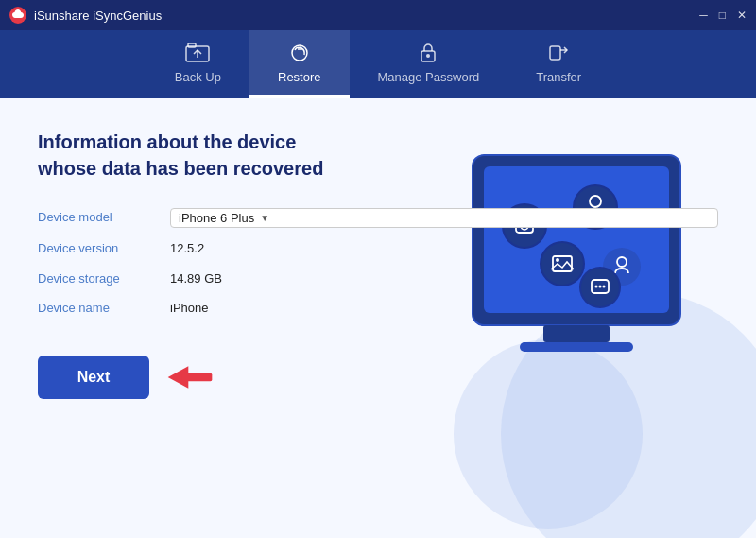 The height and width of the screenshot is (538, 756). What do you see at coordinates (94, 377) in the screenshot?
I see `next-button: Next` at bounding box center [94, 377].